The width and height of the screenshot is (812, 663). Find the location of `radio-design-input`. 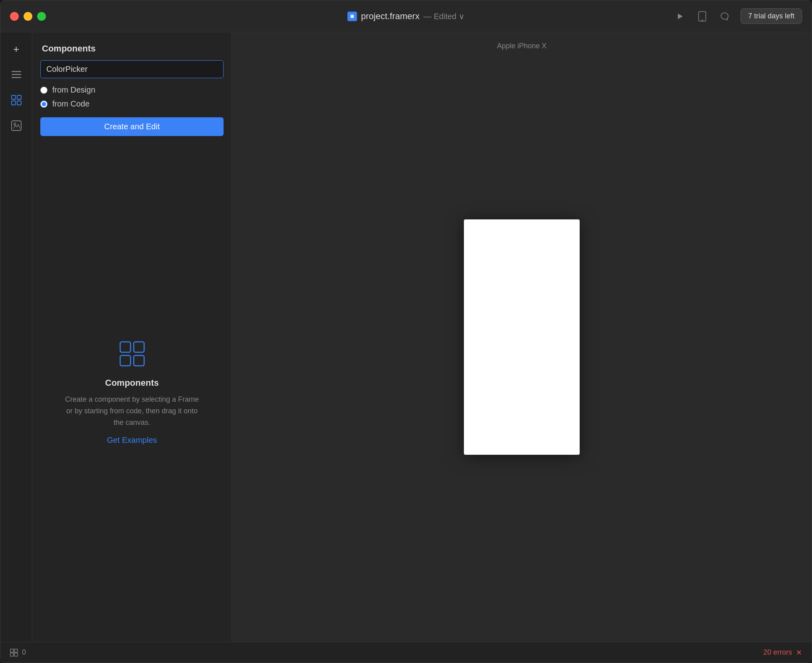

radio-design-input is located at coordinates (44, 90).